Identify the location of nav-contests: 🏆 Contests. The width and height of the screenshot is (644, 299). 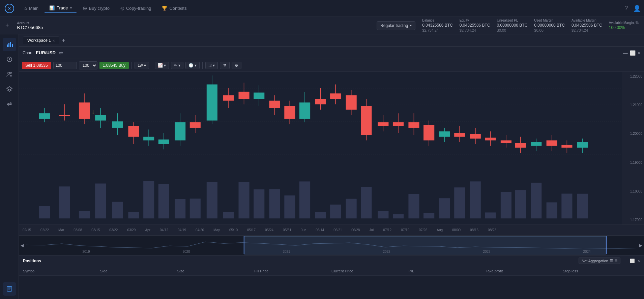
(174, 8).